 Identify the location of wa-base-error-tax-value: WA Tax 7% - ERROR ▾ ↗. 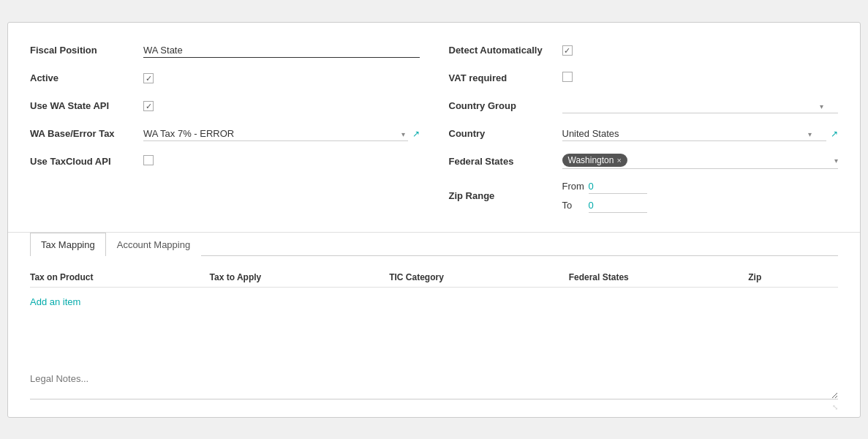
(282, 134).